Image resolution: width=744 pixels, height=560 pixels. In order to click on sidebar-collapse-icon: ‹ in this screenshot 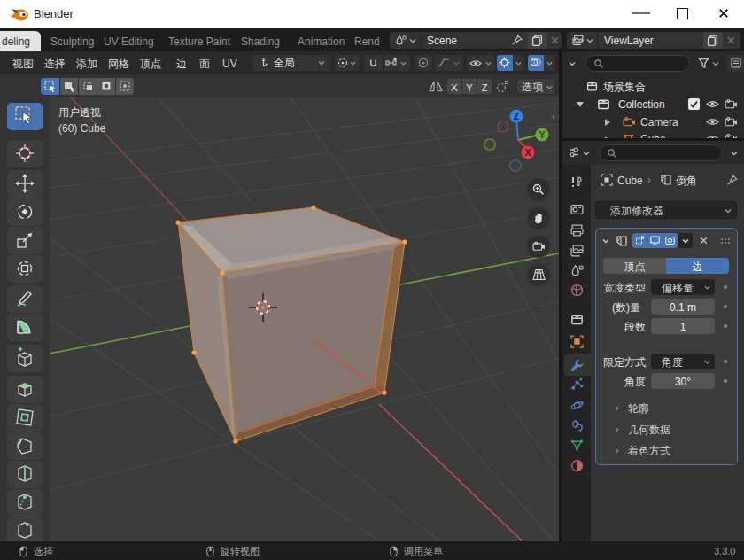, I will do `click(554, 116)`.